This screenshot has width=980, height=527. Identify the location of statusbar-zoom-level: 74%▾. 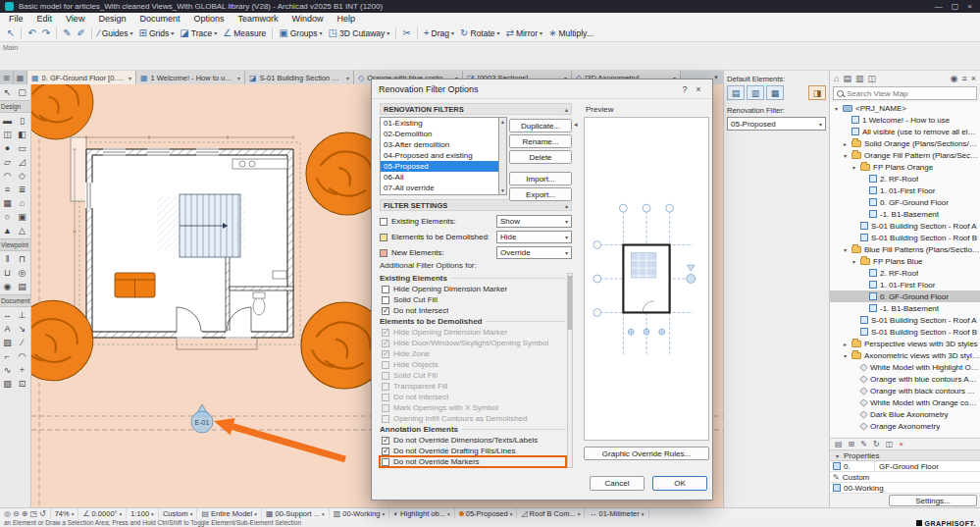
(65, 514).